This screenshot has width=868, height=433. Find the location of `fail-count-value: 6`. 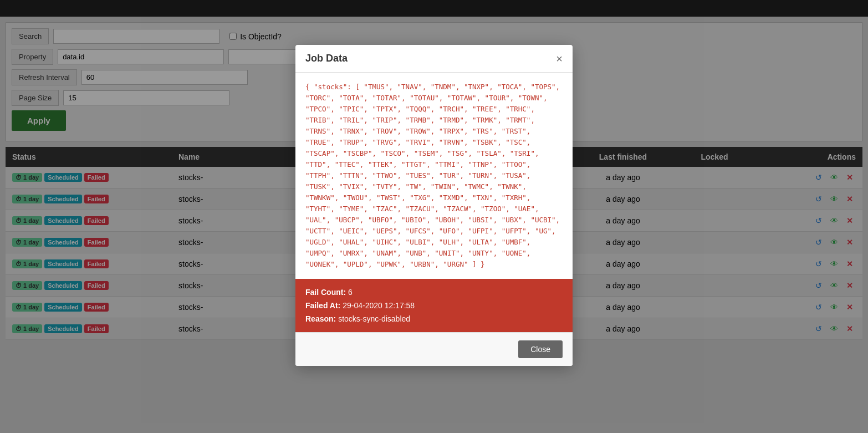

fail-count-value: 6 is located at coordinates (350, 292).